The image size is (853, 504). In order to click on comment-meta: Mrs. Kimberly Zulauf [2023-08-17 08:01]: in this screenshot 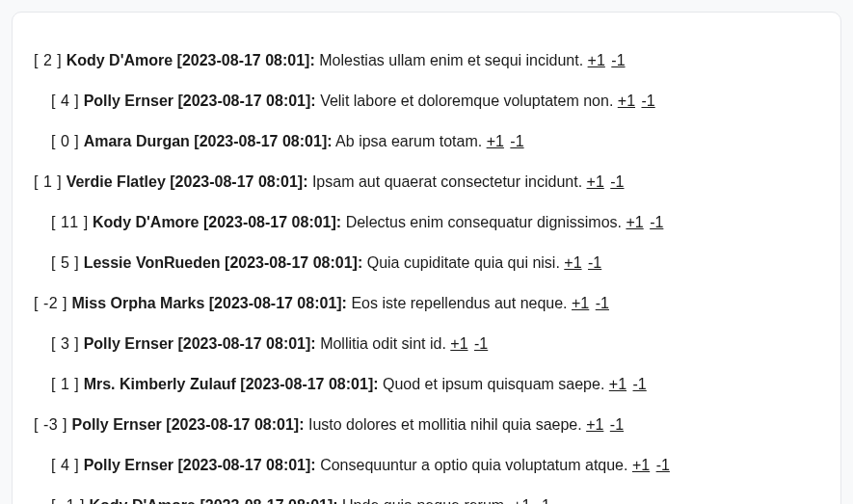, I will do `click(231, 384)`.